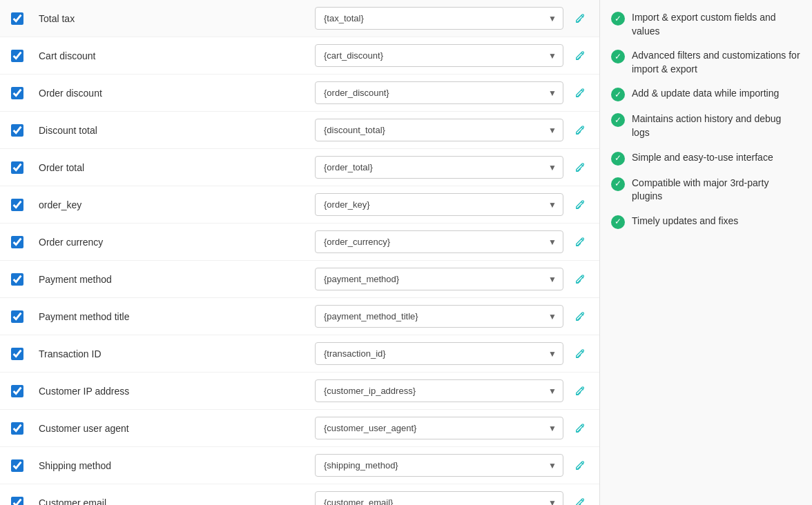 The height and width of the screenshot is (505, 812). What do you see at coordinates (703, 158) in the screenshot?
I see `feature-text: Simple and easy-to-use interface` at bounding box center [703, 158].